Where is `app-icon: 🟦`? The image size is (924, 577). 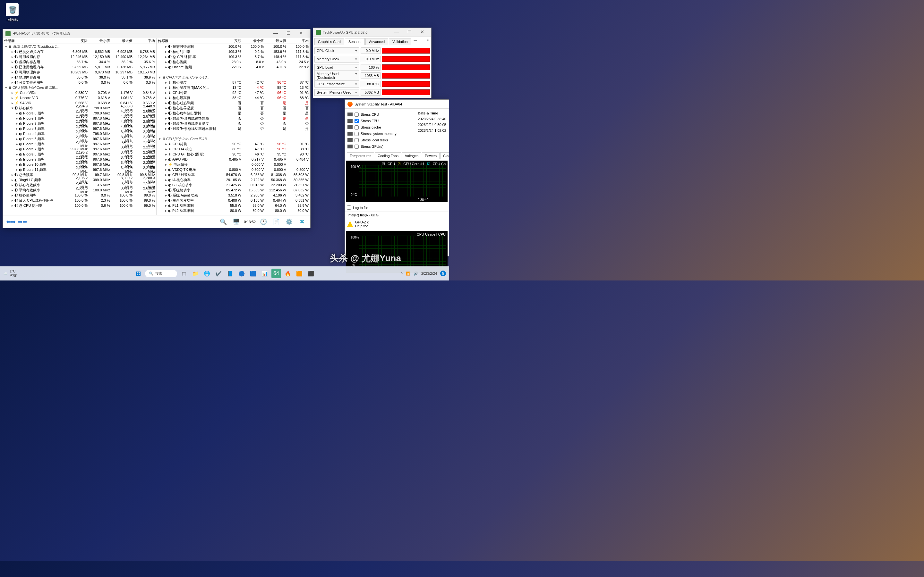 app-icon: 🟦 is located at coordinates (253, 273).